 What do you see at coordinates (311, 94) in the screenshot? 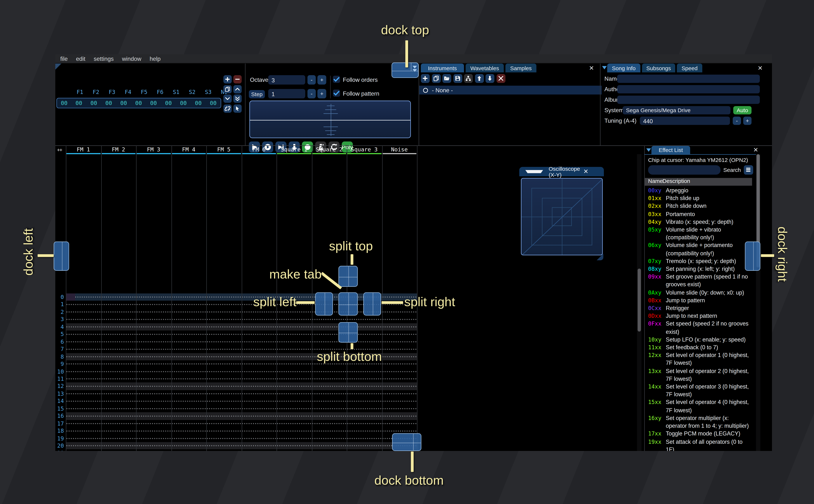
I see `step-minus-button: -` at bounding box center [311, 94].